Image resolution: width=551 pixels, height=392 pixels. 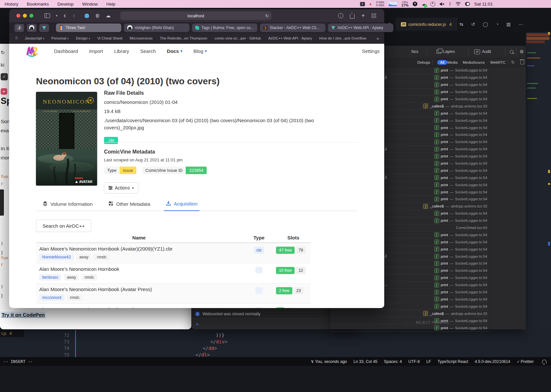 I want to click on favorite-item: Javascript▾, so click(x=35, y=38).